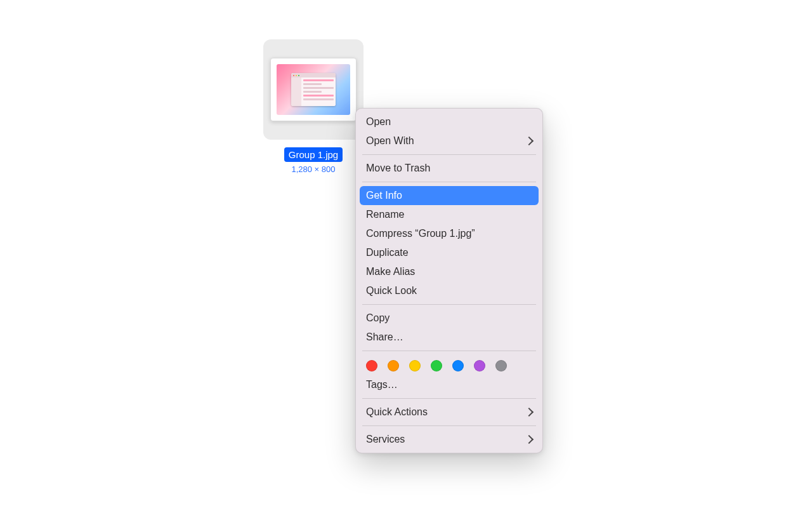 The height and width of the screenshot is (508, 812). I want to click on menu-item-compress: Compress “Group 1.jpg”, so click(449, 234).